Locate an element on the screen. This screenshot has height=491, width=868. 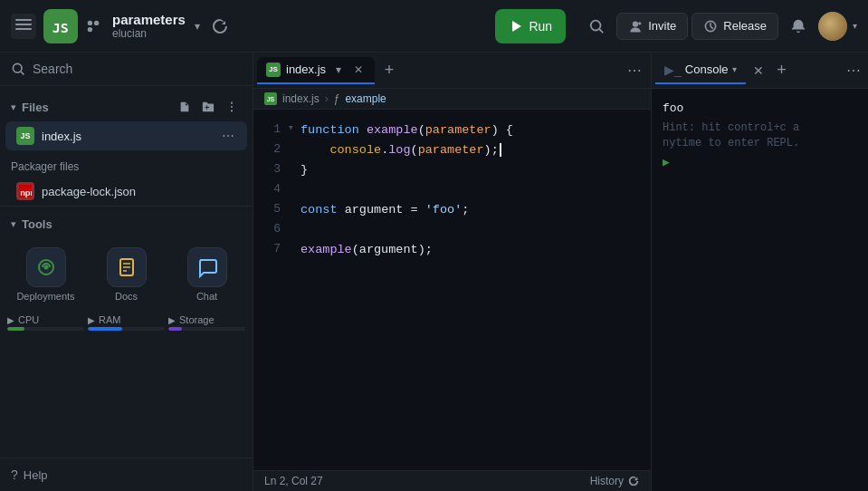
history-icon is located at coordinates (634, 481).